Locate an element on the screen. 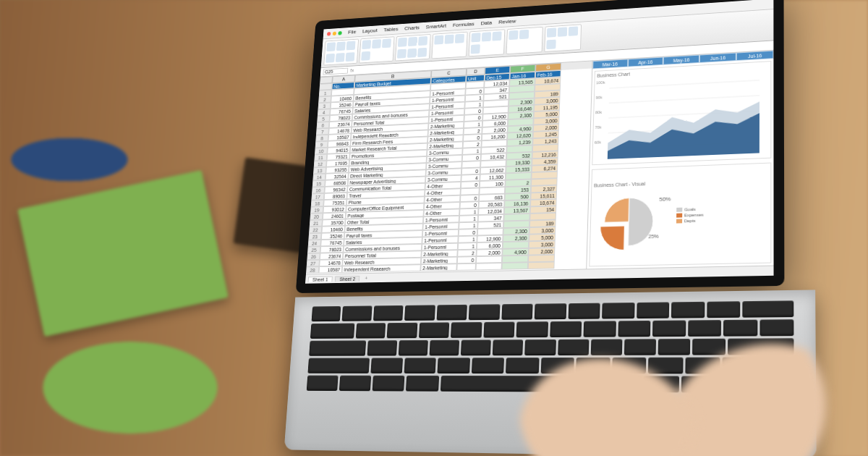  tab-jul: Jul-16 is located at coordinates (755, 56).